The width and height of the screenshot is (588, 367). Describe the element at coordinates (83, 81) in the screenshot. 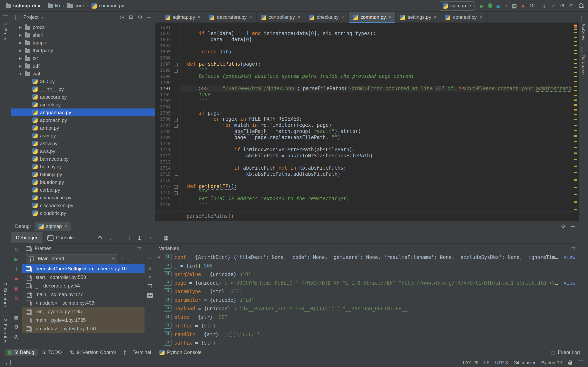

I see `tree-item: 360.py` at that location.